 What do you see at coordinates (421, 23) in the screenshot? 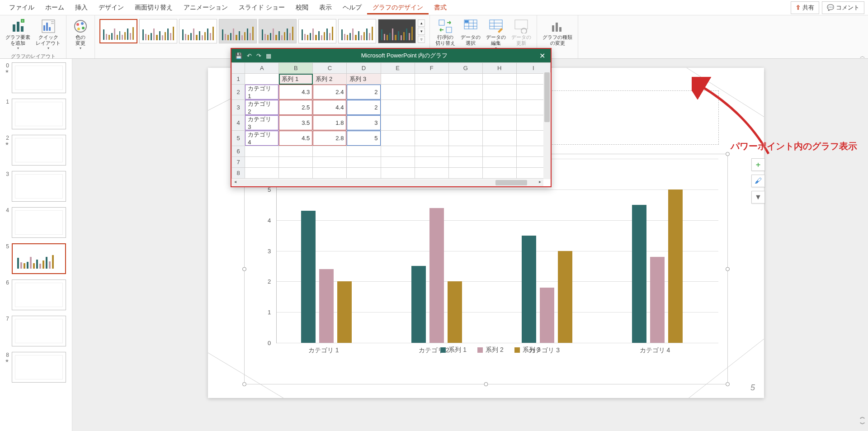
I see `gallery-up-button: ▴` at bounding box center [421, 23].